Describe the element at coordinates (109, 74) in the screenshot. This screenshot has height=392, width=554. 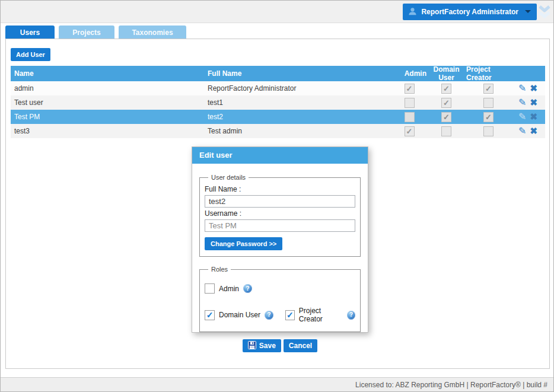
I see `column-header-name: Name` at that location.